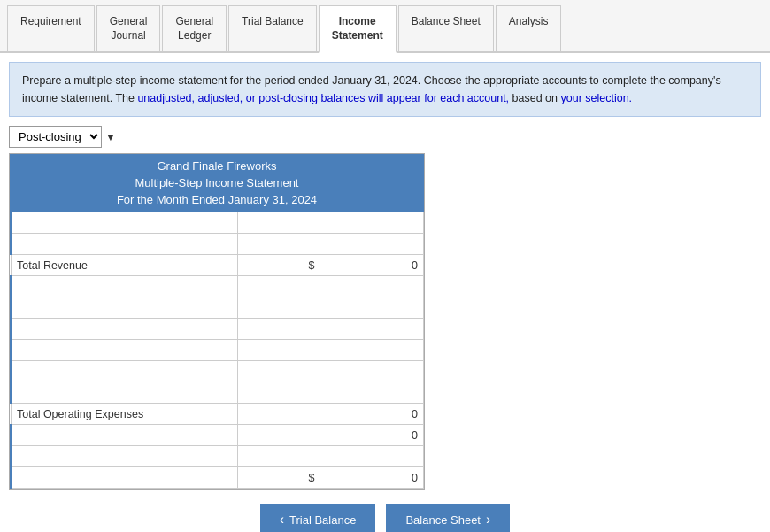  I want to click on net-income-label-input, so click(125, 436).